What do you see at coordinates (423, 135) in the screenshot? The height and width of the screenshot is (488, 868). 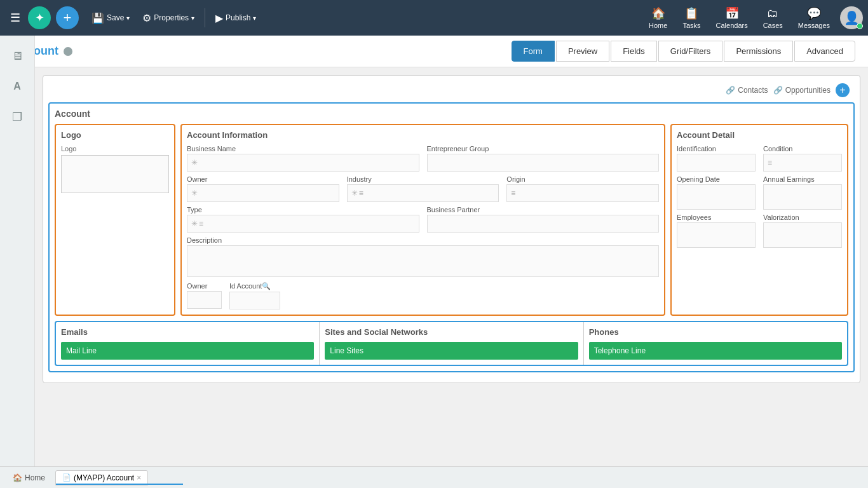 I see `info-panel-title: Account Information` at bounding box center [423, 135].